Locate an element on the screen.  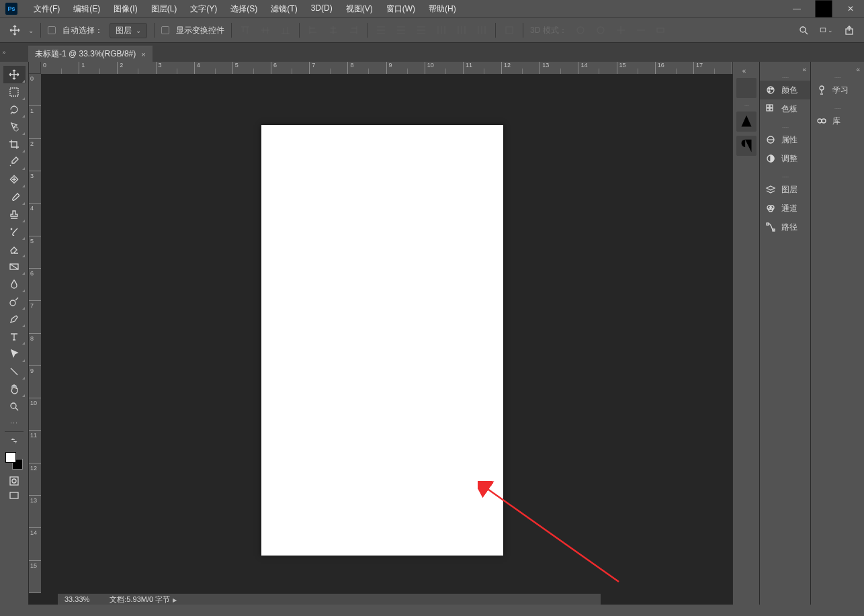
panel-channels: 通道 is located at coordinates (785, 208).